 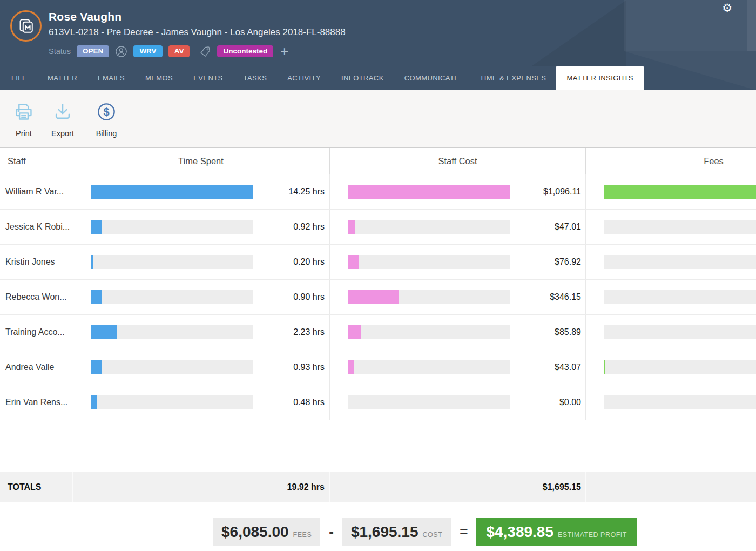 What do you see at coordinates (19, 78) in the screenshot?
I see `tab-file: FILE` at bounding box center [19, 78].